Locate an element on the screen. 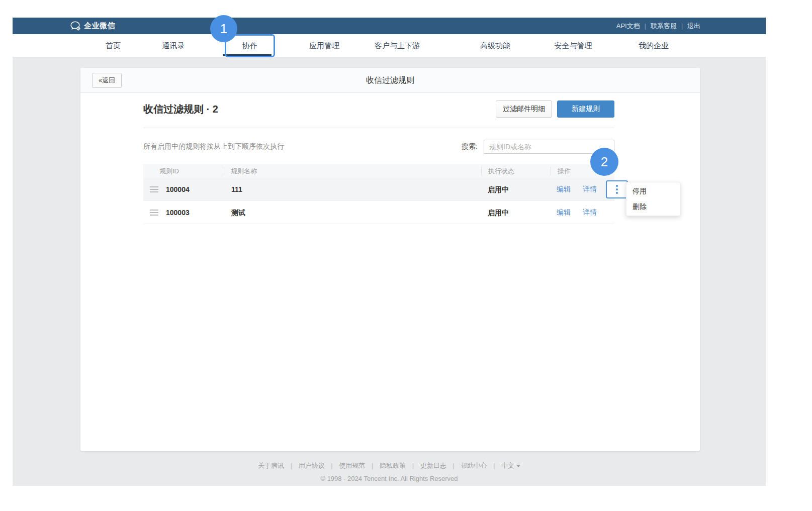  disable-rule-menu-item: 停用 is located at coordinates (653, 191).